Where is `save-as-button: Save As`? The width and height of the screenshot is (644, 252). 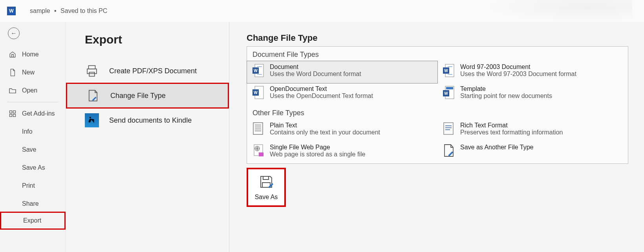 save-as-button: Save As is located at coordinates (266, 187).